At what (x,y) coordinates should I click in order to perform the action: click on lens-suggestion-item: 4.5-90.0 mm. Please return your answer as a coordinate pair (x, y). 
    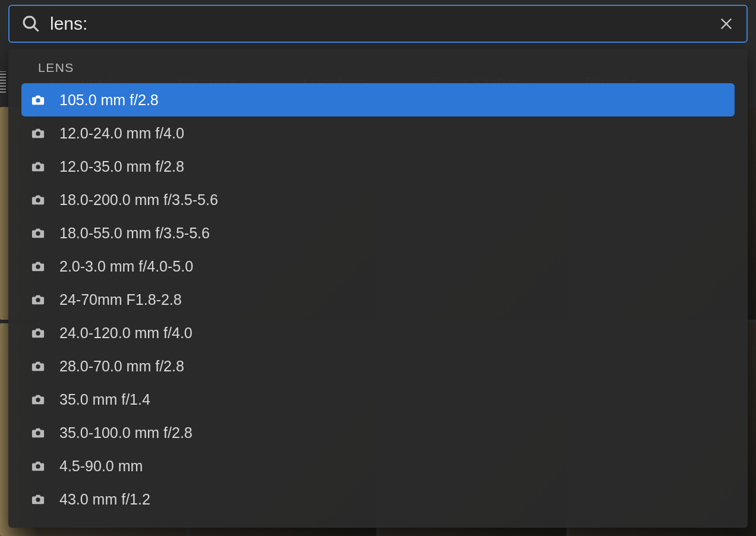
    Looking at the image, I should click on (378, 466).